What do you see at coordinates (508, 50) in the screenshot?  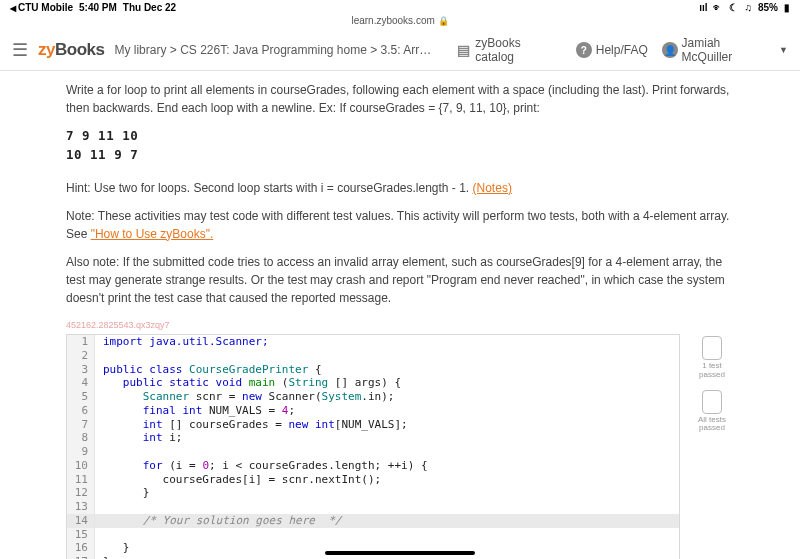 I see `catalog-link: ▤ zyBooks catalog` at bounding box center [508, 50].